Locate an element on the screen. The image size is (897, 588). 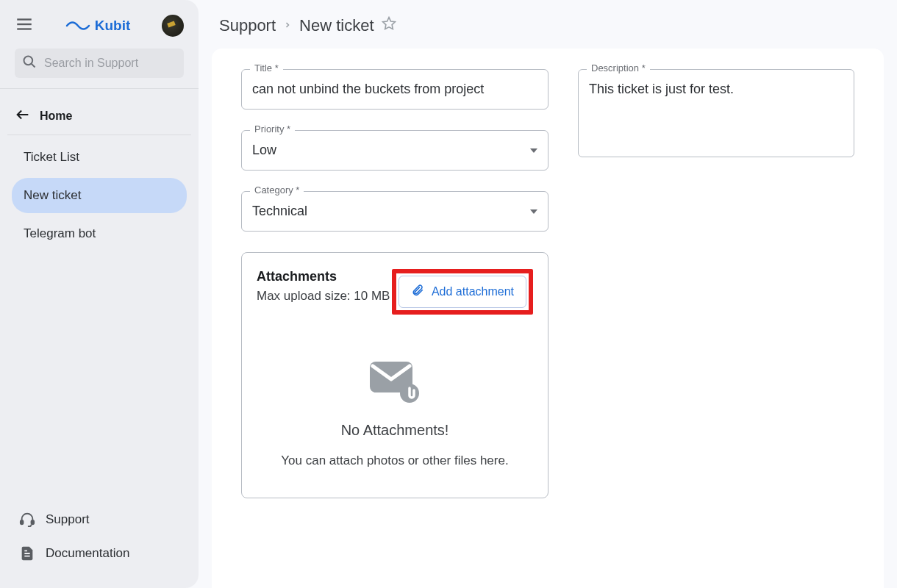
nav: Home Ticket List New ticket Telegram bot is located at coordinates (99, 176).